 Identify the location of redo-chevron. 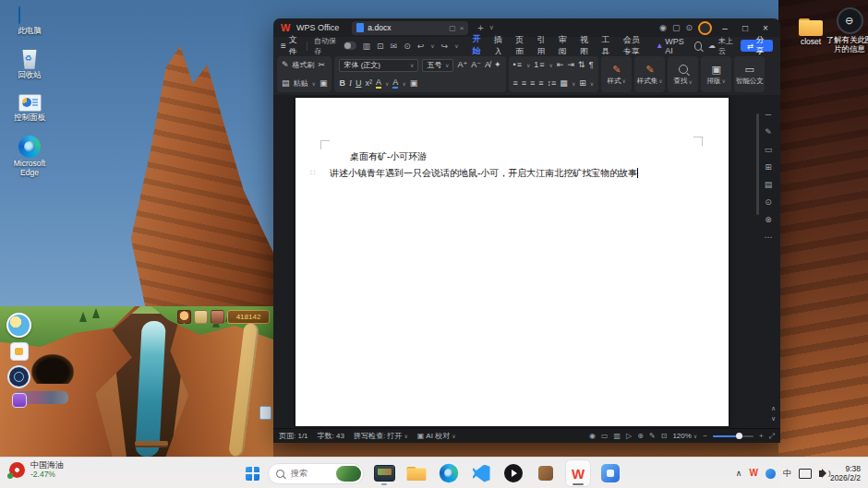
(456, 46).